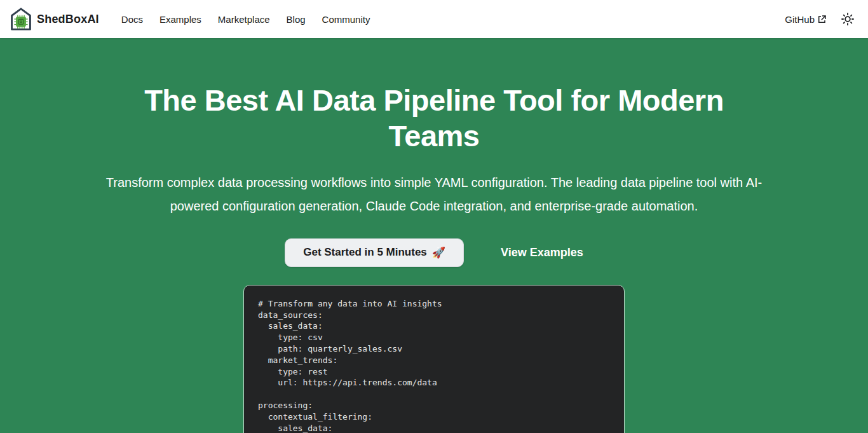  I want to click on sun-icon, so click(848, 19).